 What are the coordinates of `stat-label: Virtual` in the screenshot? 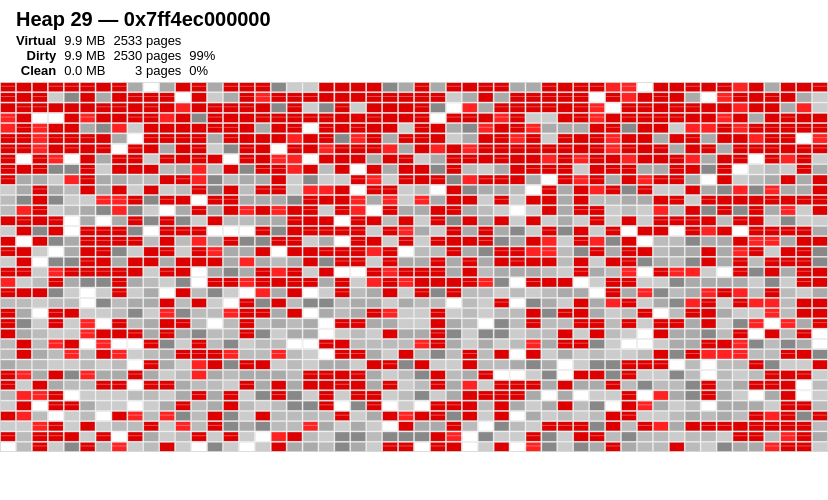 It's located at (36, 40).